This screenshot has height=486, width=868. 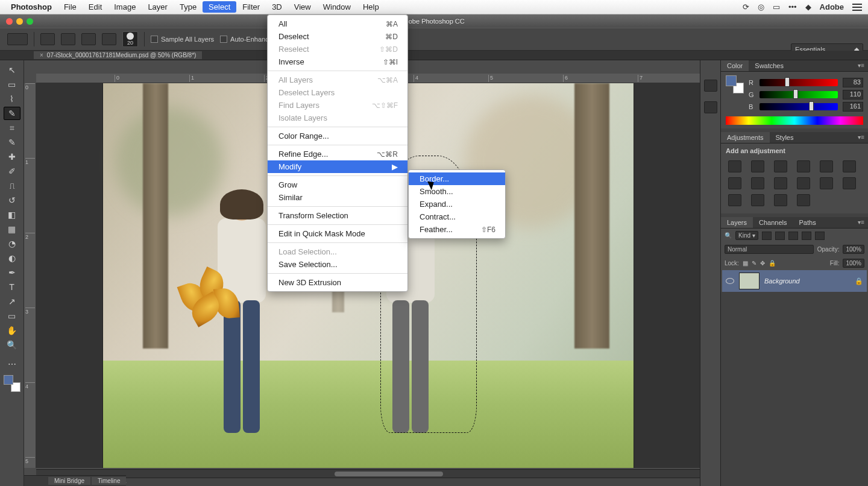 What do you see at coordinates (820, 236) in the screenshot?
I see `filter-smart-icon` at bounding box center [820, 236].